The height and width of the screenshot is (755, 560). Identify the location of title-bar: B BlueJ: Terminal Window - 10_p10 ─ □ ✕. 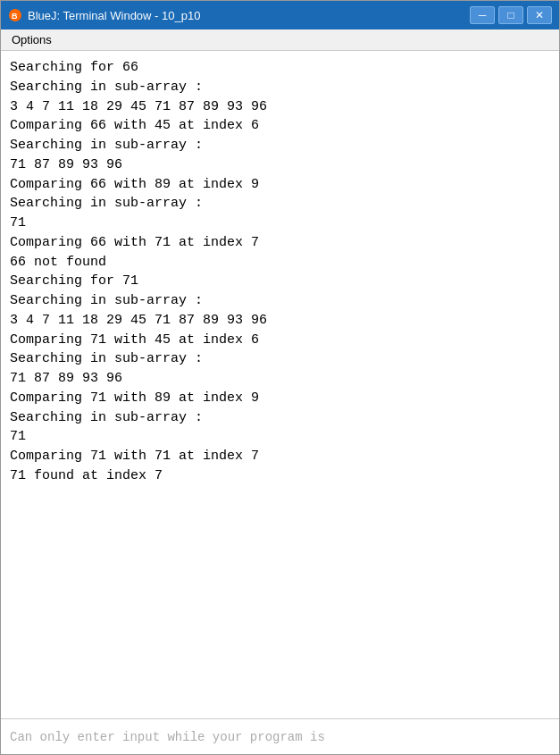
(280, 15).